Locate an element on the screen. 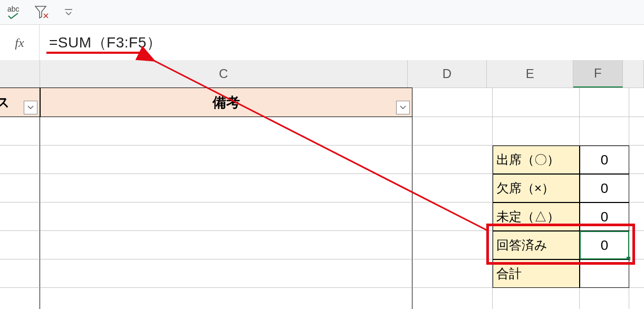  table-row: ス 備考 is located at coordinates (322, 102).